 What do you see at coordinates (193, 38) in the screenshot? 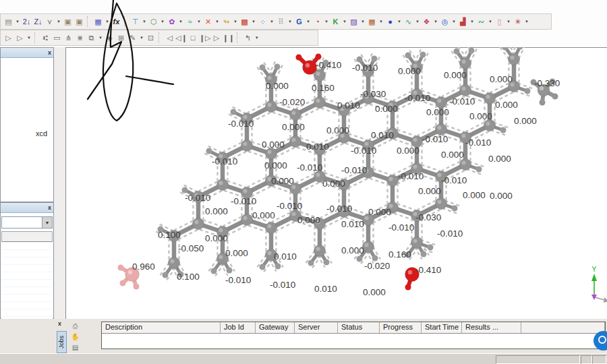
I see `stop-icon: □` at bounding box center [193, 38].